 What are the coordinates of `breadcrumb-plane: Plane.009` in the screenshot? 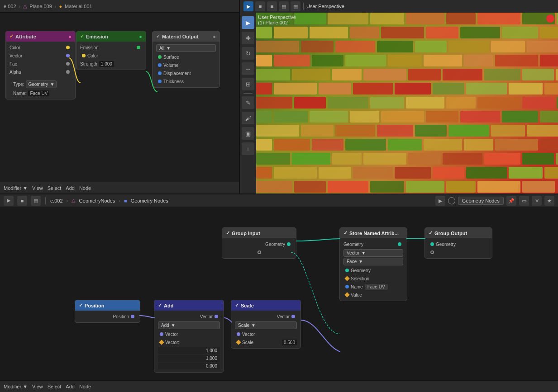 It's located at (41, 6).